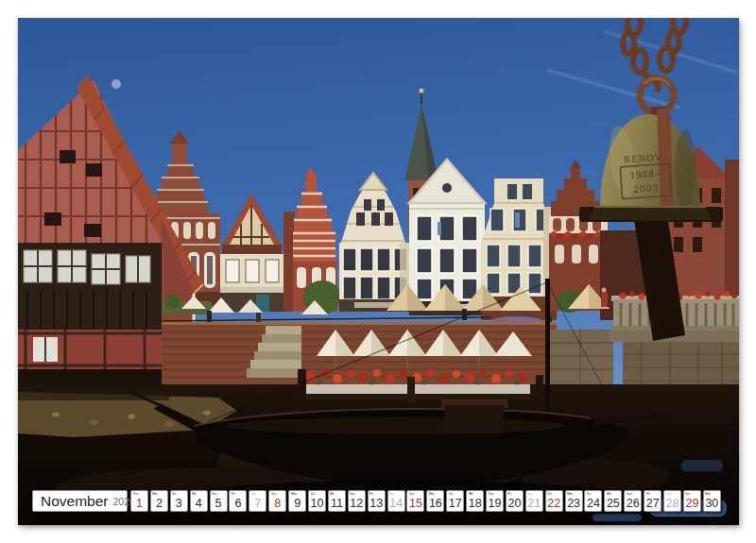 The width and height of the screenshot is (756, 543). What do you see at coordinates (257, 504) in the screenshot?
I see `day-number: 7` at bounding box center [257, 504].